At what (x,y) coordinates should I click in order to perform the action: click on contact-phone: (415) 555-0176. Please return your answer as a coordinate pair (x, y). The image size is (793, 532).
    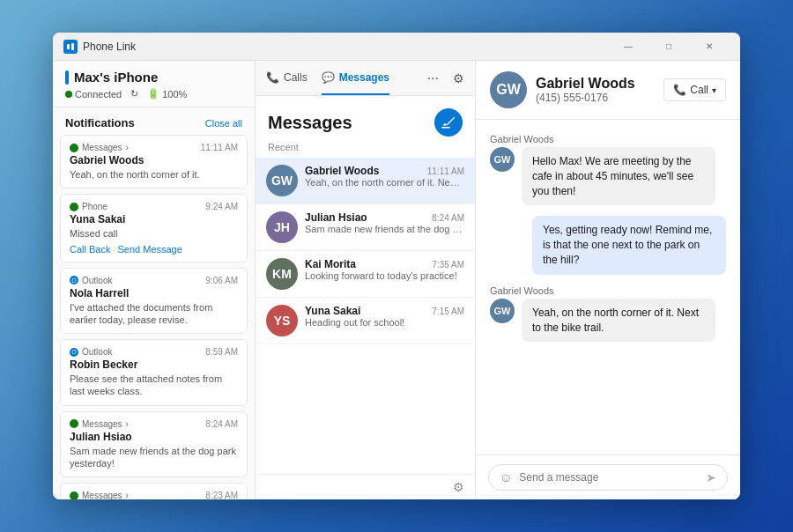
    Looking at the image, I should click on (585, 98).